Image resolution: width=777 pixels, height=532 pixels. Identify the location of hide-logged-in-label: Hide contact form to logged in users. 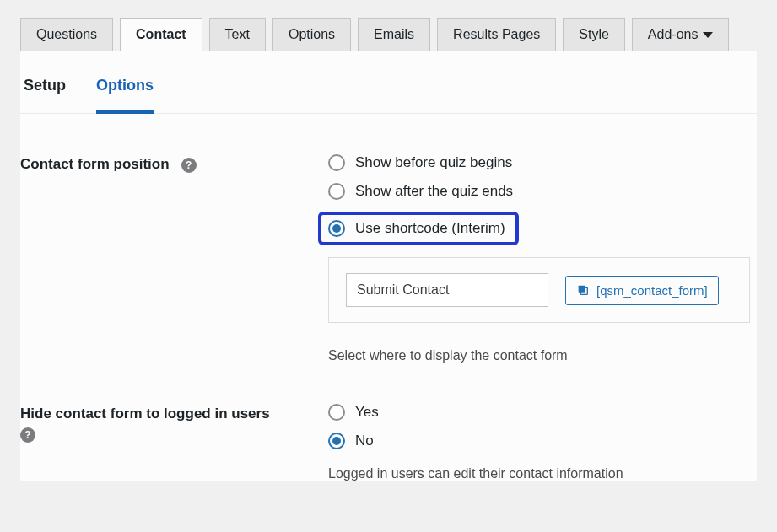
(145, 413).